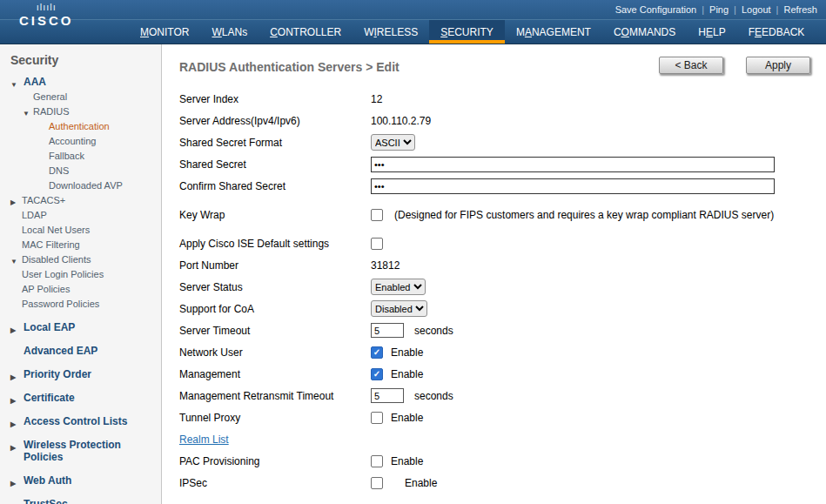  Describe the element at coordinates (80, 421) in the screenshot. I see `sidebar-item-access-control-lists: ▶Access Control Lists` at that location.